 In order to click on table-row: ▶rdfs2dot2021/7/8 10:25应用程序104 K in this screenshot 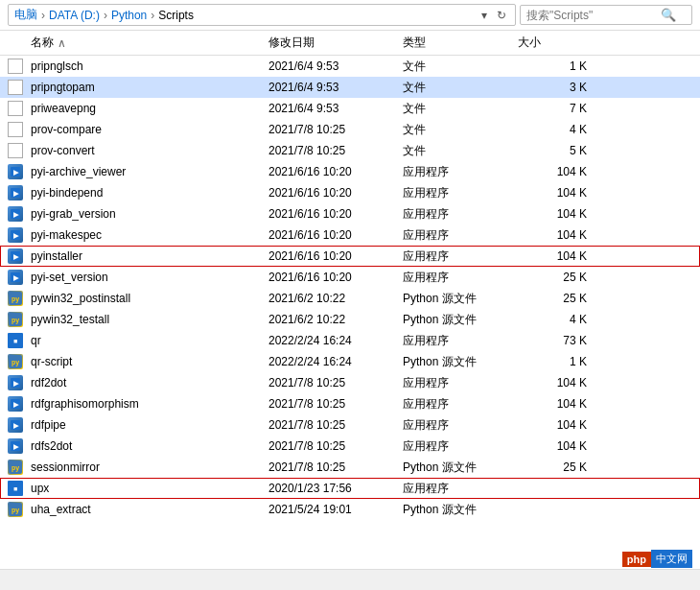, I will do `click(350, 446)`.